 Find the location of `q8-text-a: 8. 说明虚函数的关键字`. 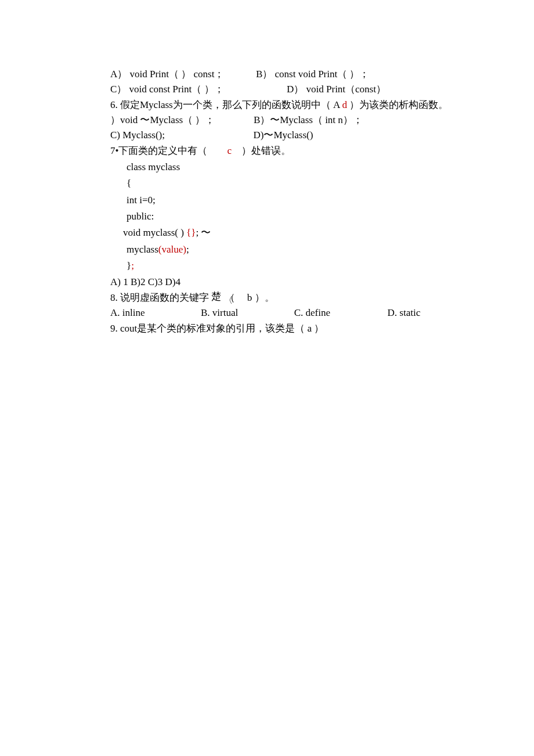

q8-text-a: 8. 说明虚函数的关键字 is located at coordinates (161, 297).